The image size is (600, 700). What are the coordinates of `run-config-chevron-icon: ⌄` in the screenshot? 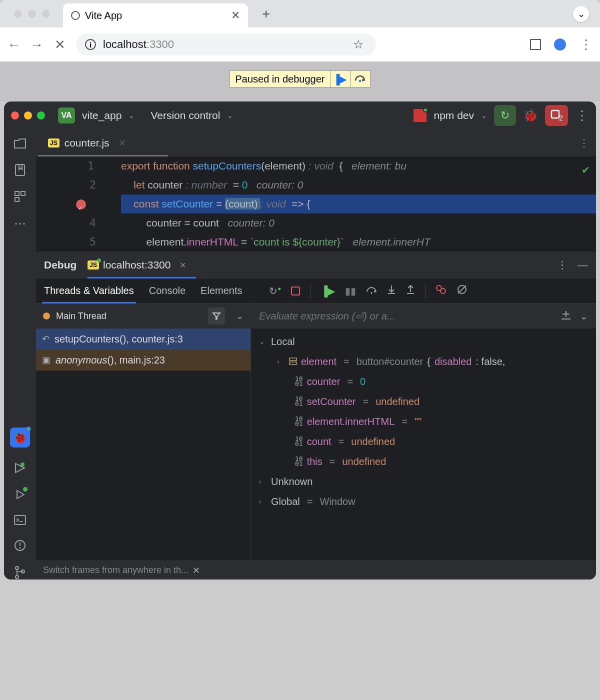 It's located at (484, 116).